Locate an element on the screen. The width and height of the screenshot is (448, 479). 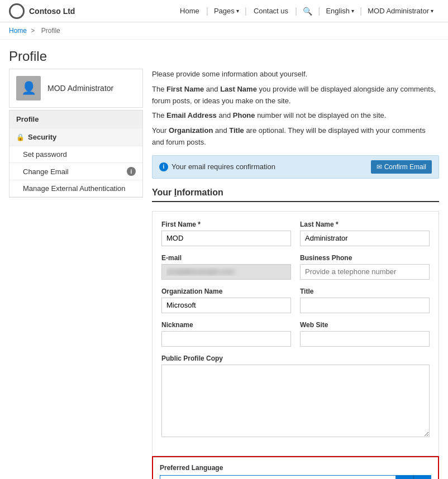
nav-user: MOD Administrator ▾ is located at coordinates (401, 11).